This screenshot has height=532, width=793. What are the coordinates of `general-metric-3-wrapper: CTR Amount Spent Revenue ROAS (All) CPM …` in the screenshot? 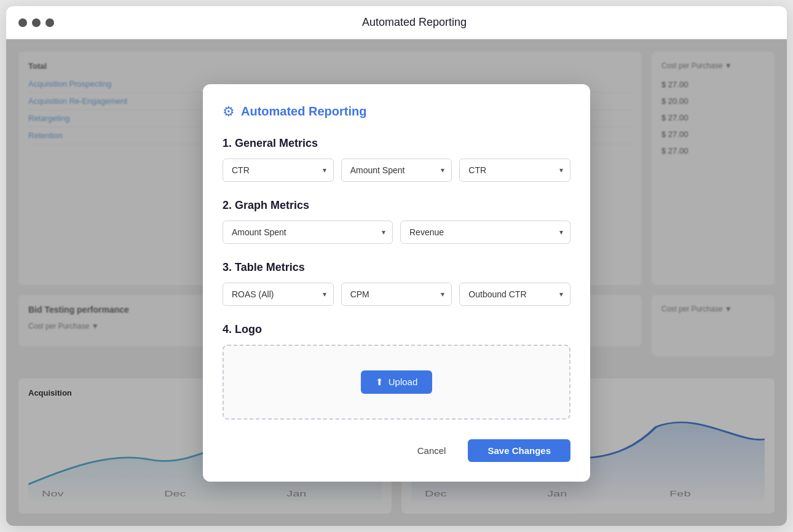 It's located at (515, 170).